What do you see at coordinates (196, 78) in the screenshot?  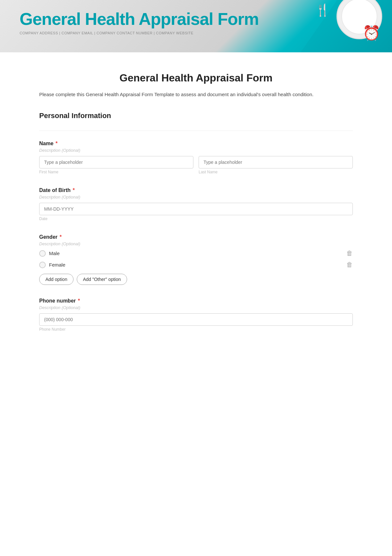 I see `form-title: General Health Appraisal Form` at bounding box center [196, 78].